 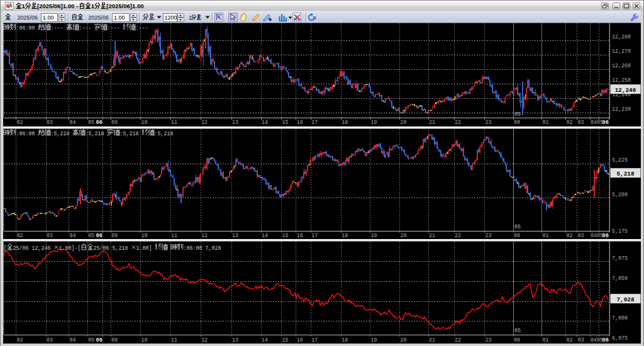 What do you see at coordinates (315, 18) in the screenshot?
I see `svg-text: R` at bounding box center [315, 18].